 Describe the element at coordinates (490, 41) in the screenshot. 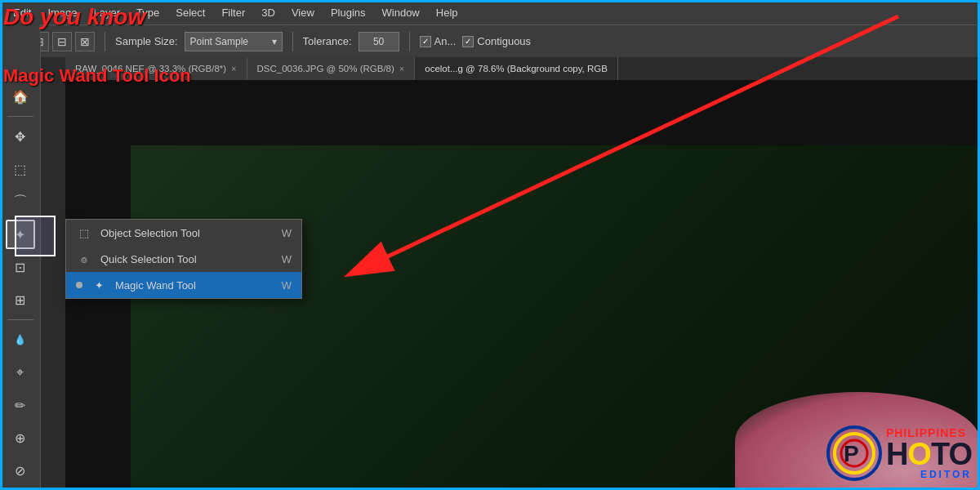

I see `options-bar: ⬚ ⊞ ⊟ ⊠ Sample Size: Point Sample Tolera…` at that location.